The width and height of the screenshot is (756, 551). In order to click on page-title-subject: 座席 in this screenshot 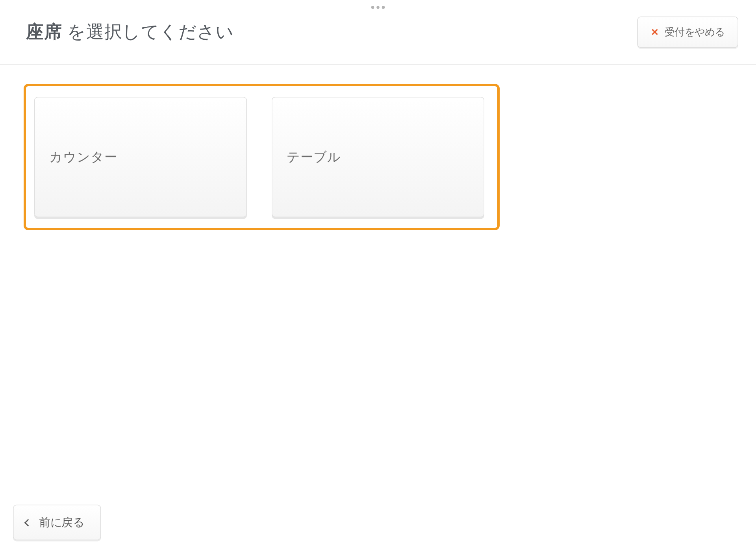, I will do `click(44, 32)`.